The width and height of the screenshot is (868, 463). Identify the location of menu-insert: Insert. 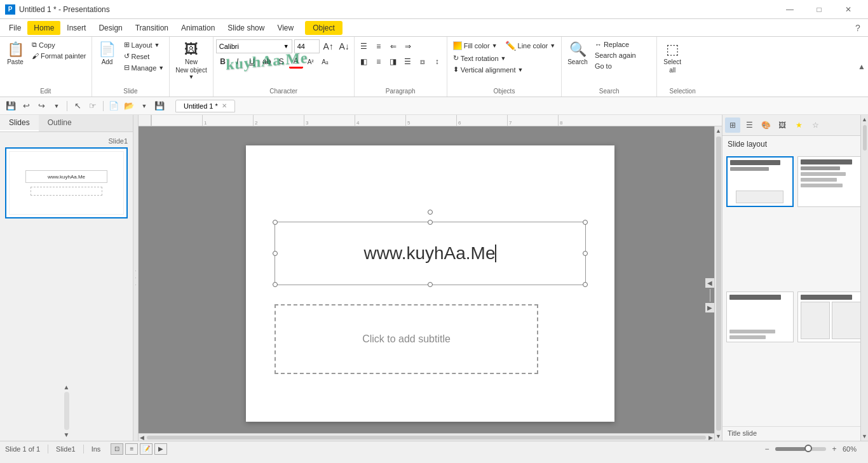
(76, 28).